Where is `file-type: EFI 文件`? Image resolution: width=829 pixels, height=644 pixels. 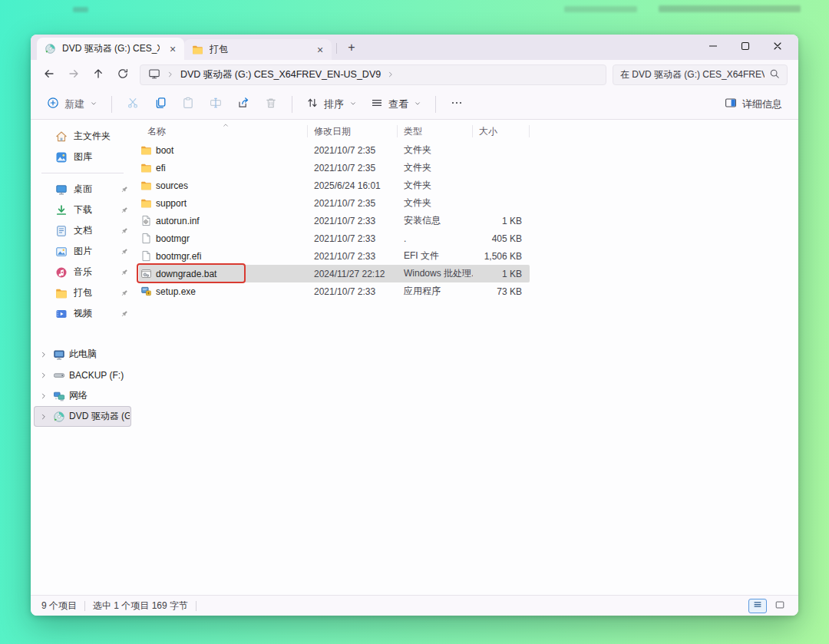
file-type: EFI 文件 is located at coordinates (435, 256).